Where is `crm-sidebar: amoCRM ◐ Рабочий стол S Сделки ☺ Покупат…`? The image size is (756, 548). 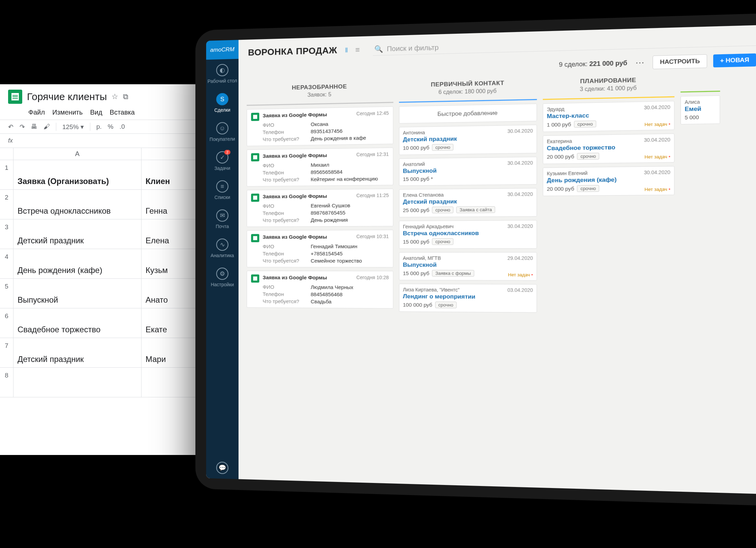 crm-sidebar: amoCRM ◐ Рабочий стол S Сделки ☺ Покупат… is located at coordinates (222, 260).